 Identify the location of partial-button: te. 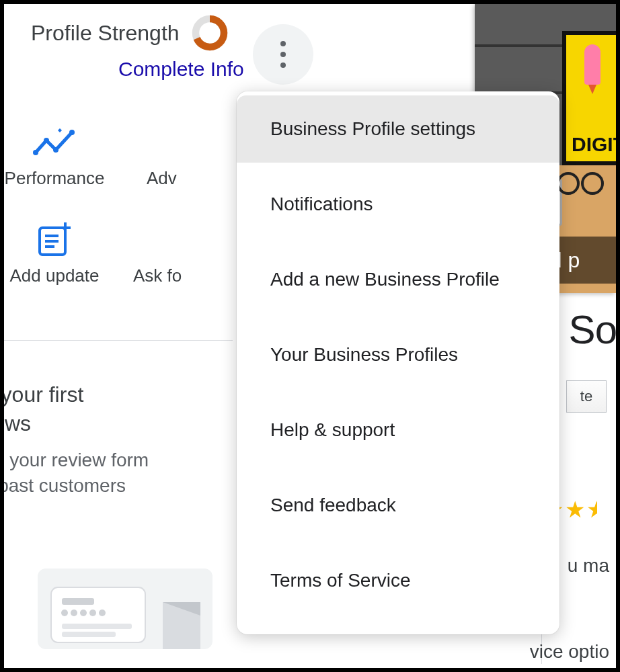
(586, 396).